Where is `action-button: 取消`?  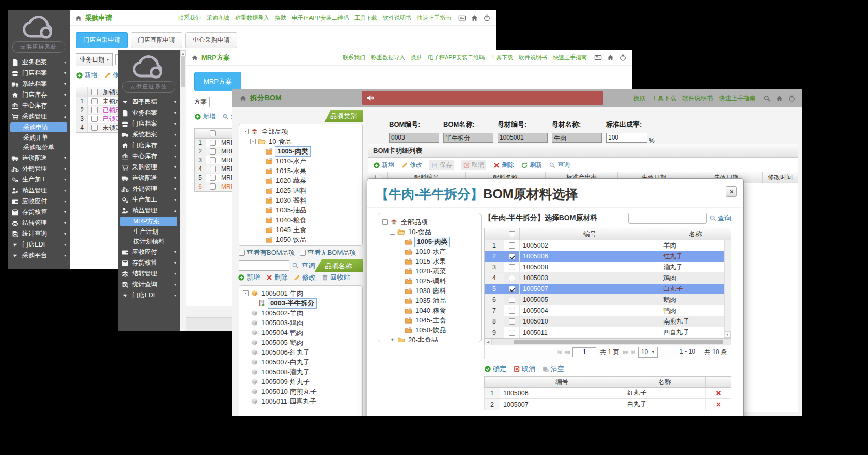 action-button: 取消 is located at coordinates (524, 369).